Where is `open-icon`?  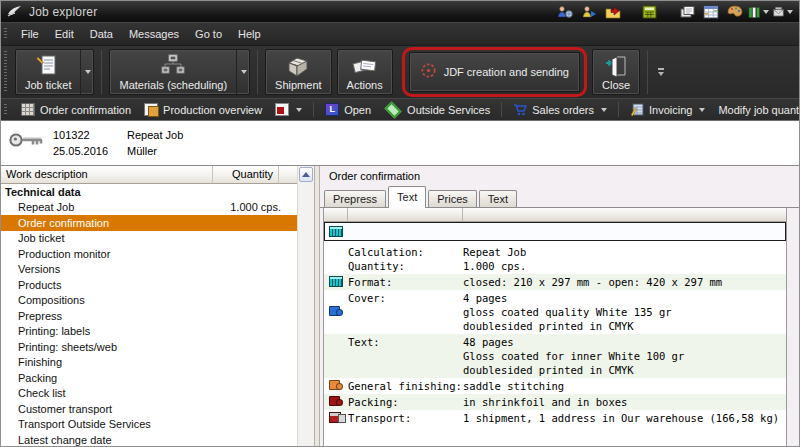 open-icon is located at coordinates (332, 110).